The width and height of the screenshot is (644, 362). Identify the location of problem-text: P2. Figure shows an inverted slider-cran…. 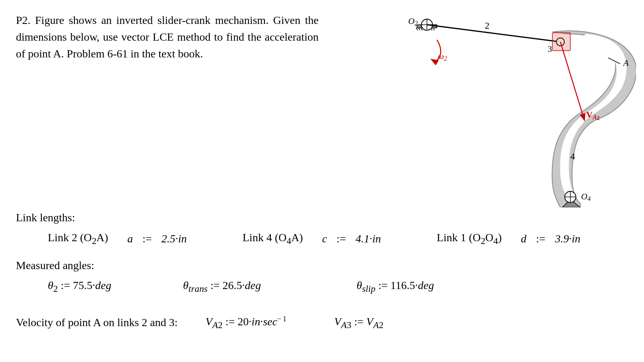
(167, 37).